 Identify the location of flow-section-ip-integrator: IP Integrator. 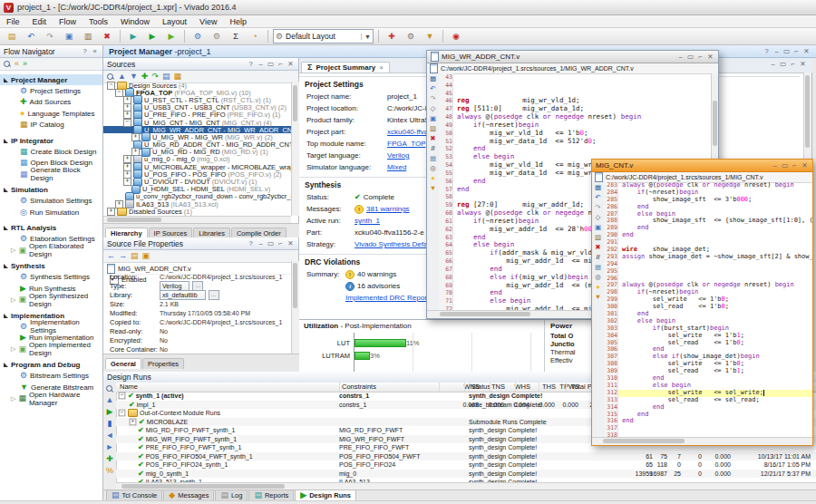
(51, 141).